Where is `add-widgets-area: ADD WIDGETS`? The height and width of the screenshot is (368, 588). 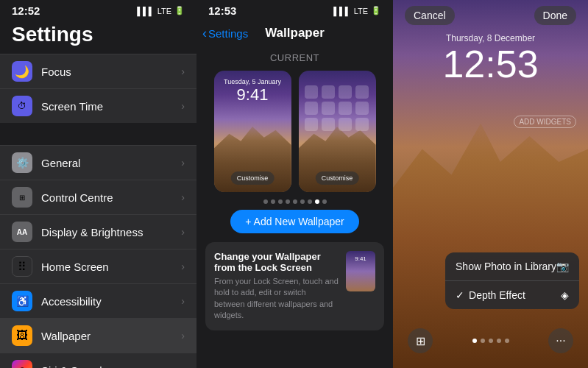
add-widgets-area: ADD WIDGETS is located at coordinates (545, 121).